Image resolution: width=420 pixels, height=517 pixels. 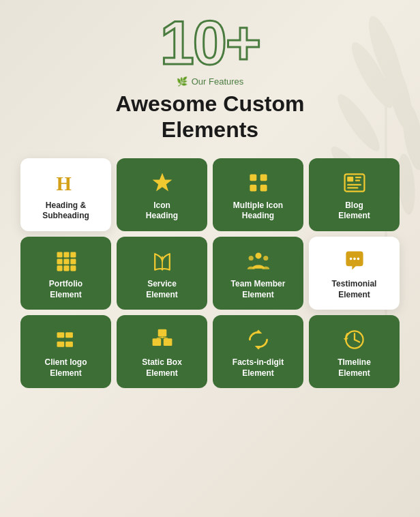 What do you see at coordinates (355, 352) in the screenshot?
I see `grid-item-timeline-element: TImelineElement` at bounding box center [355, 352].